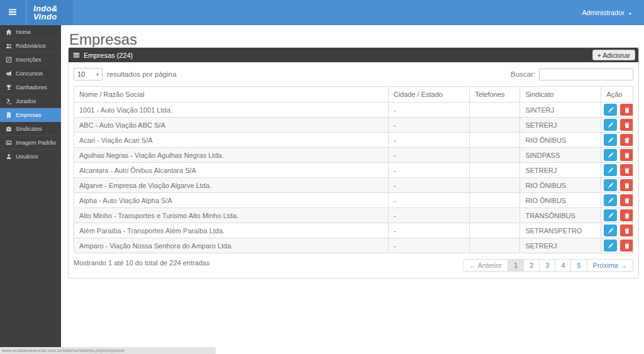 The height and width of the screenshot is (354, 644). What do you see at coordinates (561, 170) in the screenshot?
I see `cell-sindicato: SETRERJ` at bounding box center [561, 170].